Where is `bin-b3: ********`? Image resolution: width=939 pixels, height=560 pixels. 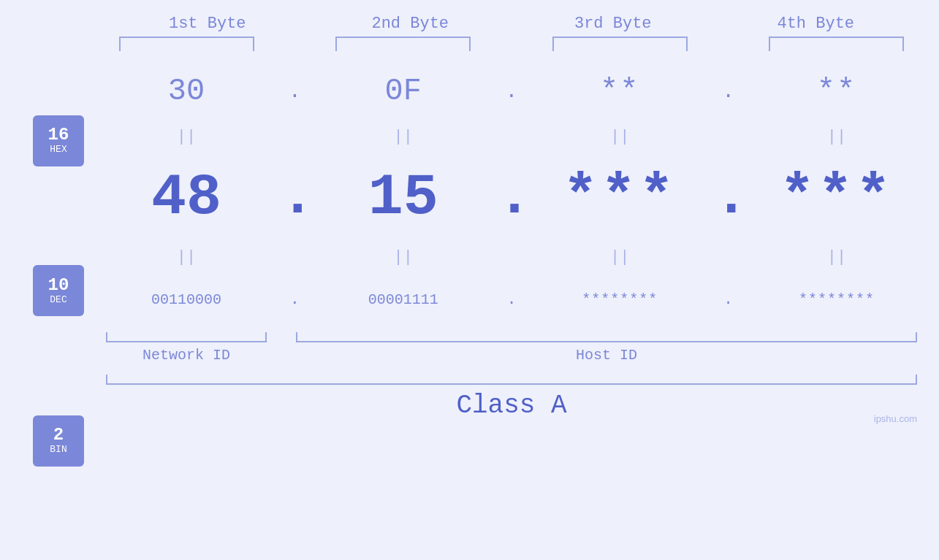
bin-b3: ******** is located at coordinates (620, 299).